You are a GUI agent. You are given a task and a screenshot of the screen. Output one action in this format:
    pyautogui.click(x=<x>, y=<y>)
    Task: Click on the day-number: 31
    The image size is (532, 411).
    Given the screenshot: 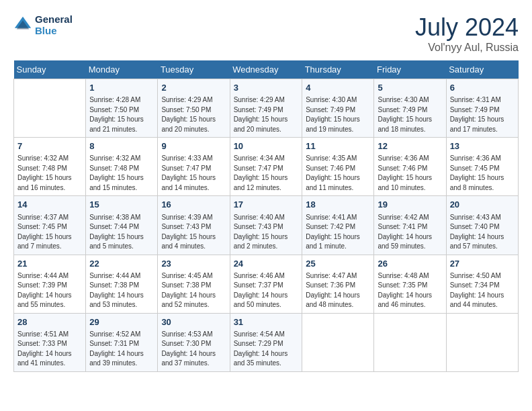 What is the action you would take?
    pyautogui.click(x=266, y=322)
    